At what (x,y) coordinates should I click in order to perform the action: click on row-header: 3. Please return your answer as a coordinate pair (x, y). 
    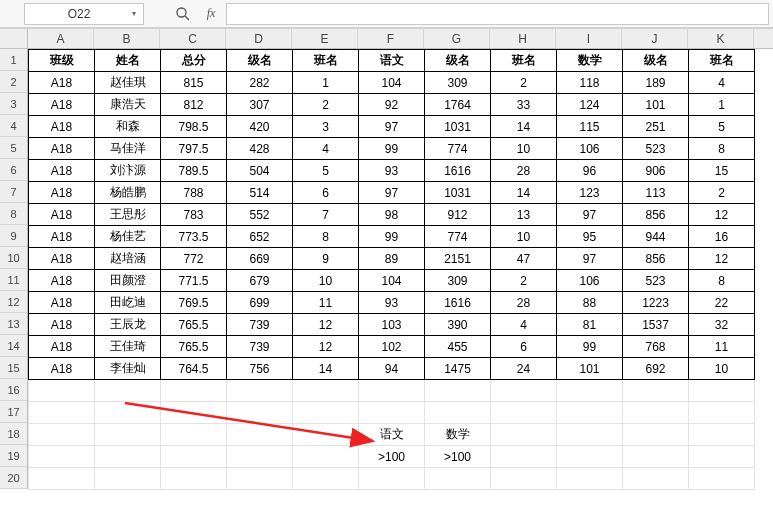
    Looking at the image, I should click on (14, 104).